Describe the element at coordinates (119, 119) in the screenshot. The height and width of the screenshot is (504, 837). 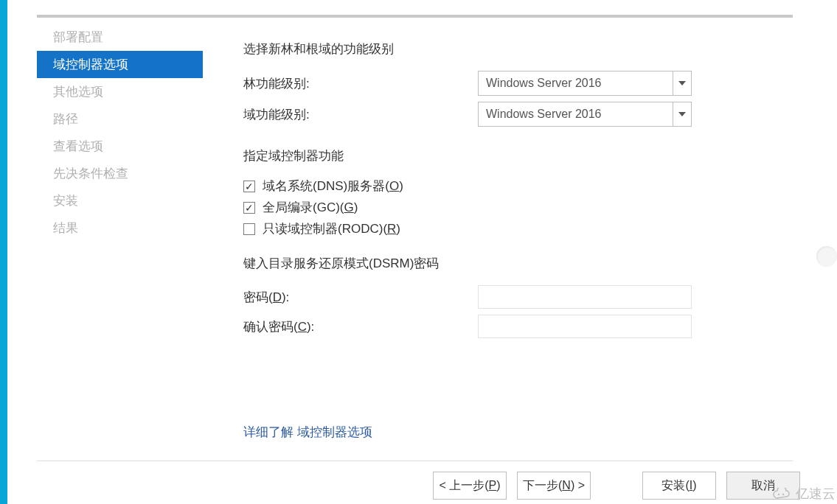
I see `sidebar-item-paths: 路径` at that location.